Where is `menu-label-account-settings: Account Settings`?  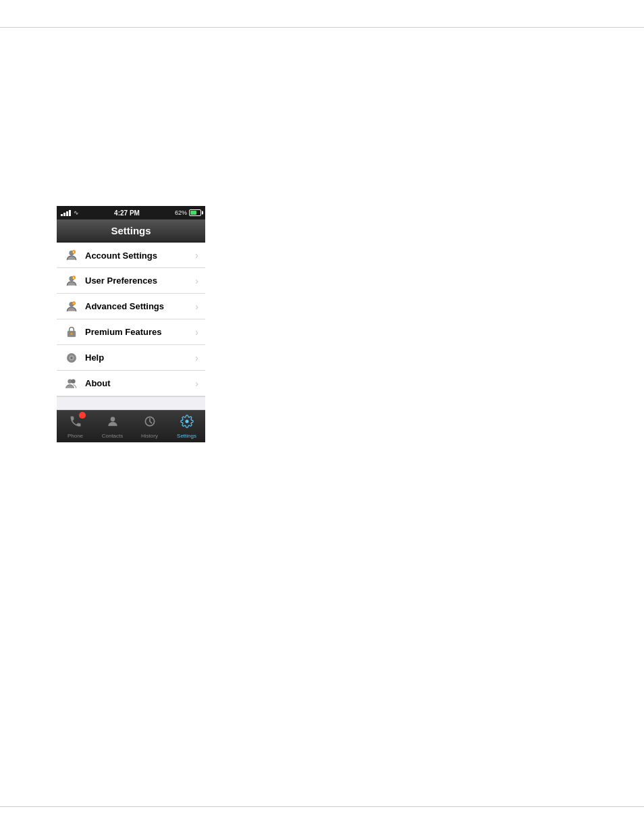 menu-label-account-settings: Account Settings is located at coordinates (140, 255).